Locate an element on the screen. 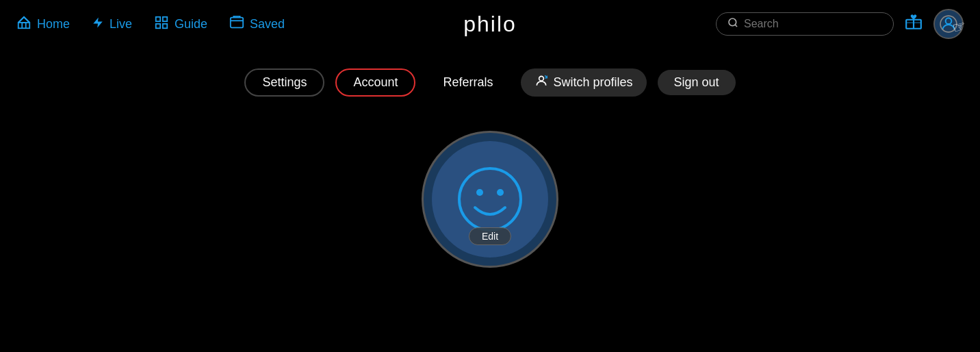 Image resolution: width=980 pixels, height=352 pixels. nav-right: ☞ is located at coordinates (840, 24).